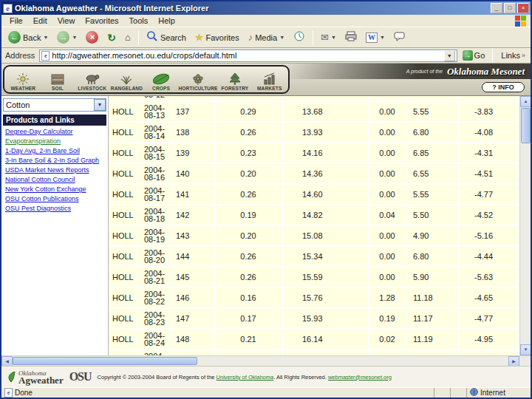 This screenshot has width=532, height=399. What do you see at coordinates (525, 226) in the screenshot?
I see `vertical-scrollbar: ▲ ▼` at bounding box center [525, 226].